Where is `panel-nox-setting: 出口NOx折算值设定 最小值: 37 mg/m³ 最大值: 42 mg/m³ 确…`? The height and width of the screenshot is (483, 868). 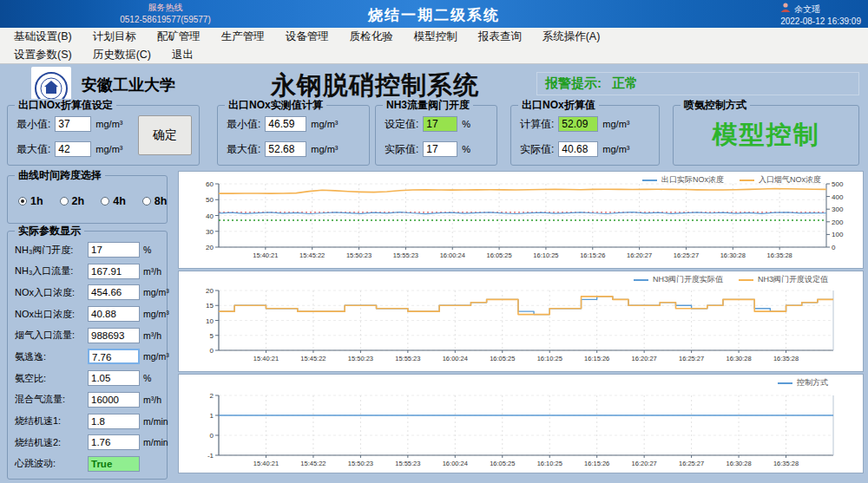
panel-nox-setting: 出口NOx折算值设定 最小值: 37 mg/m³ 最大值: 42 mg/m³ 确… is located at coordinates (103, 135).